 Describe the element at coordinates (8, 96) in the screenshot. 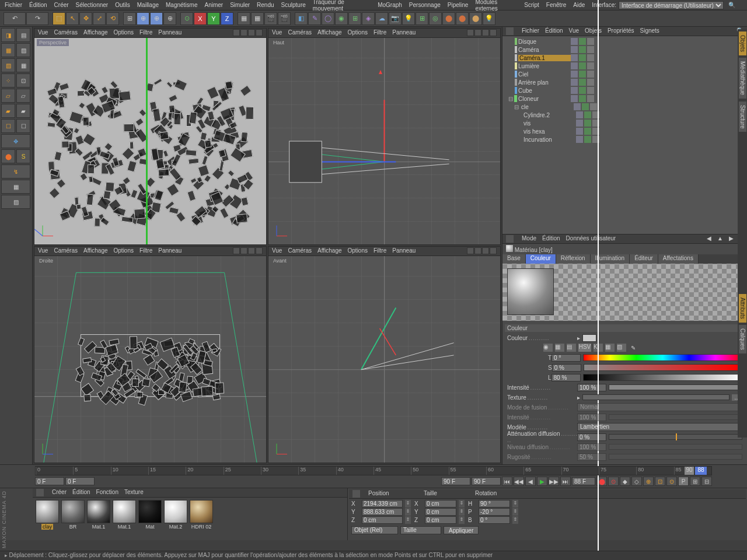

I see `edges-mode-icon: ▱` at that location.